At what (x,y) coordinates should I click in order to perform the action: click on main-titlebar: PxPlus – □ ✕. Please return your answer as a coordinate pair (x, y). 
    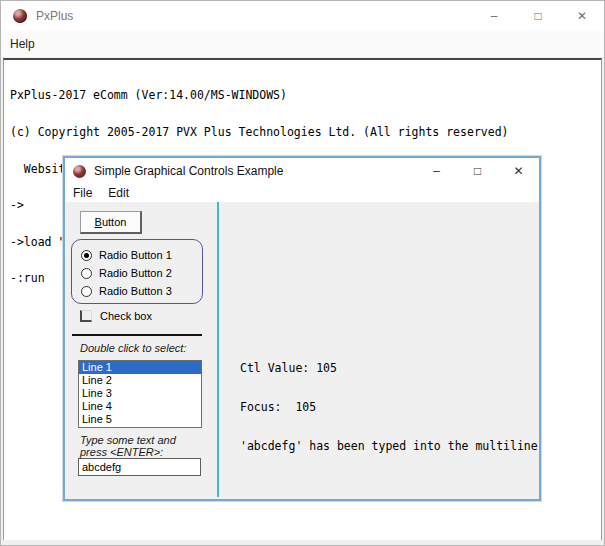
    Looking at the image, I should click on (302, 16).